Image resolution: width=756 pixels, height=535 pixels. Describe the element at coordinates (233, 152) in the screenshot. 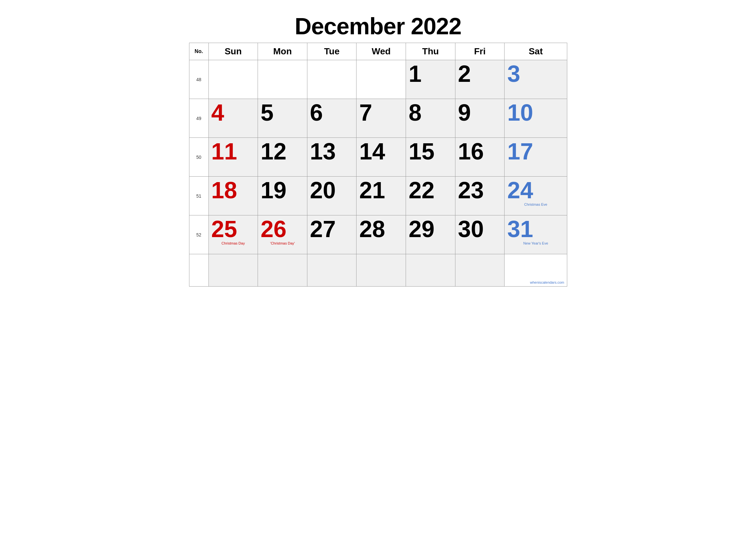

I see `day-number: 11` at that location.